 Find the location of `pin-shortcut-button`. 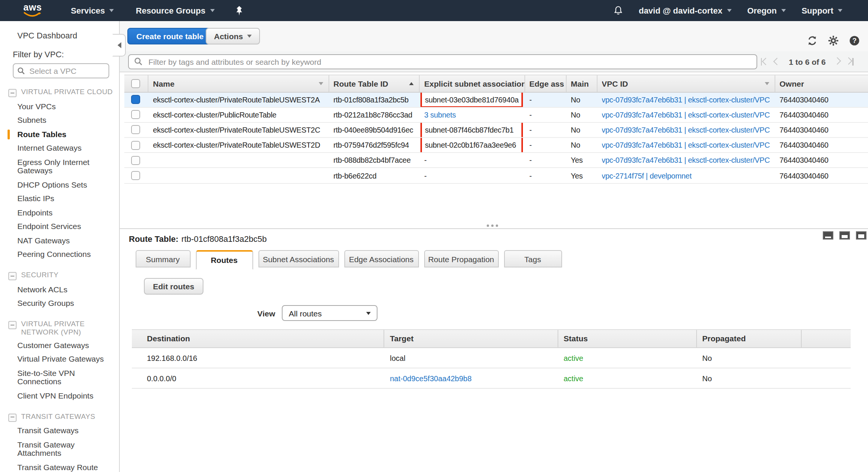

pin-shortcut-button is located at coordinates (239, 11).